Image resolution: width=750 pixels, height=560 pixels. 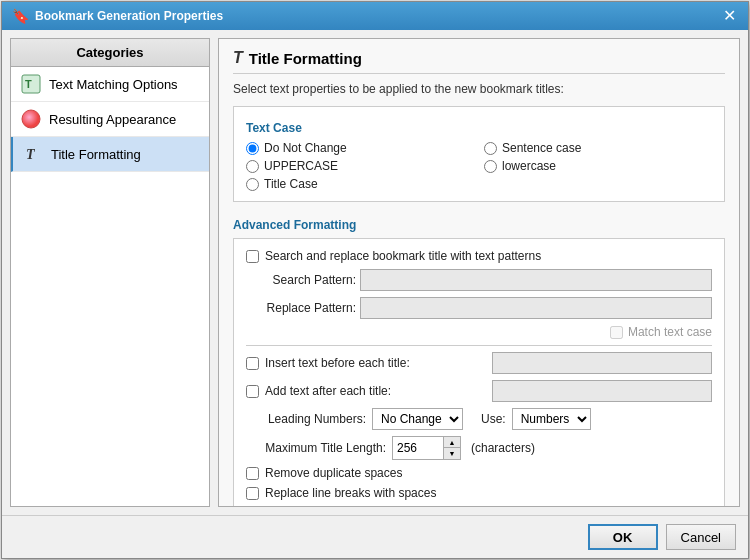 I want to click on radio-label-do-not-change: Do Not Change, so click(x=306, y=148).